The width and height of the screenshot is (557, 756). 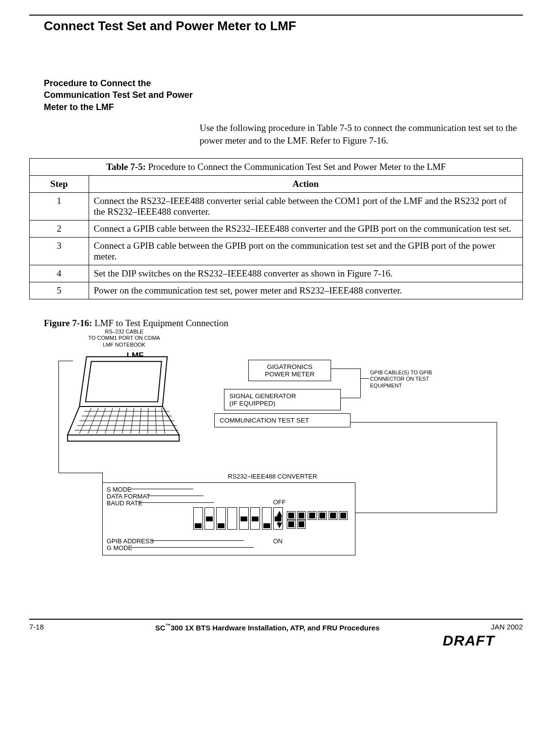 What do you see at coordinates (290, 370) in the screenshot?
I see `gigatronics-box: GIGATRONICS POWER METER` at bounding box center [290, 370].